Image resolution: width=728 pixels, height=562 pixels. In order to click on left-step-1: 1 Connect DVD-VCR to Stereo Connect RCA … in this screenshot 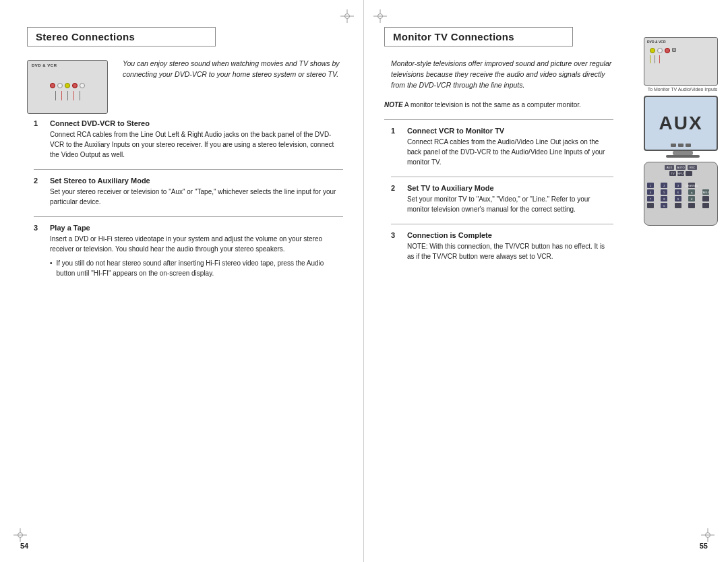, I will do `click(189, 139)`.